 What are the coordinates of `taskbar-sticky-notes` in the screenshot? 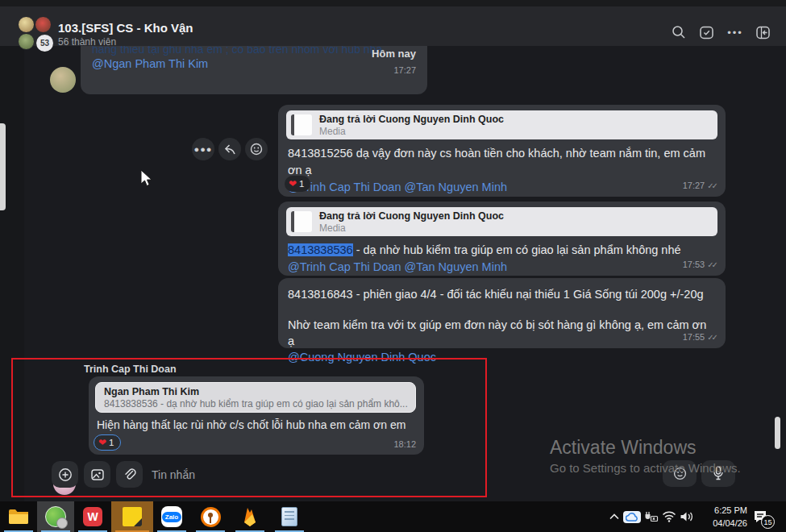 It's located at (132, 517).